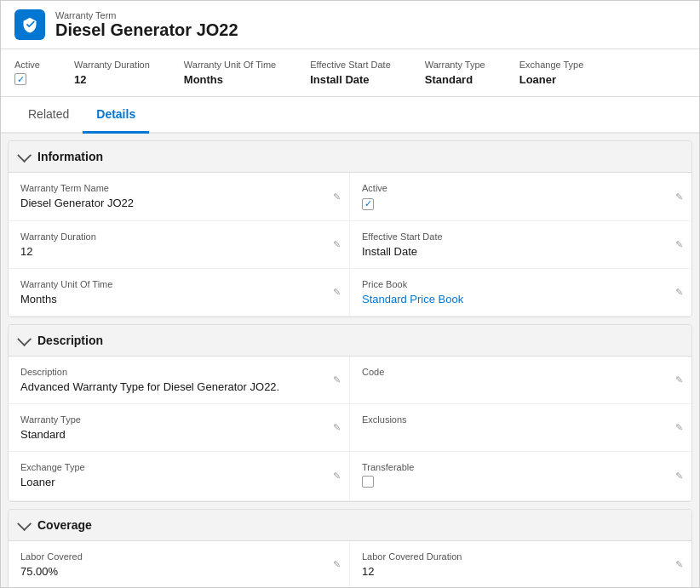 This screenshot has width=700, height=588. I want to click on effective-start-date-value: Install Date, so click(521, 252).